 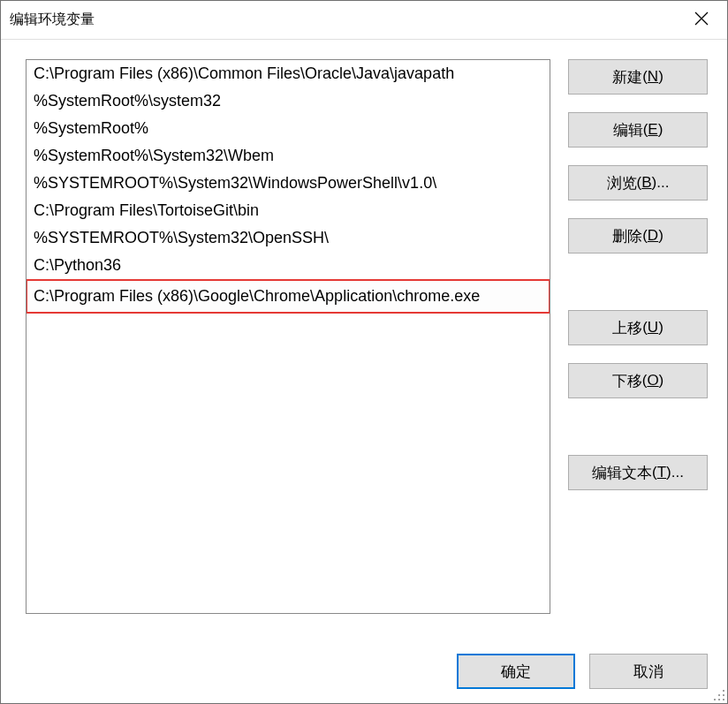 What do you see at coordinates (662, 473) in the screenshot?
I see `button-accel: T` at bounding box center [662, 473].